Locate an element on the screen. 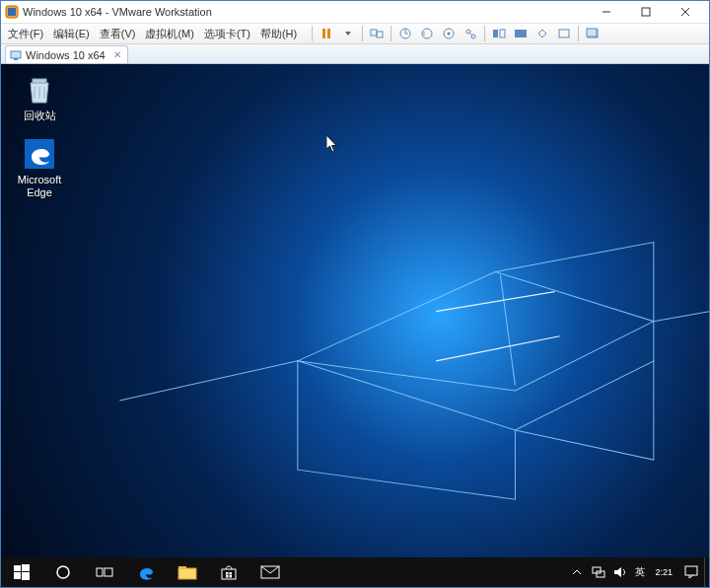 Image resolution: width=710 pixels, height=588 pixels. taskbar: 英 2:21 is located at coordinates (355, 572).